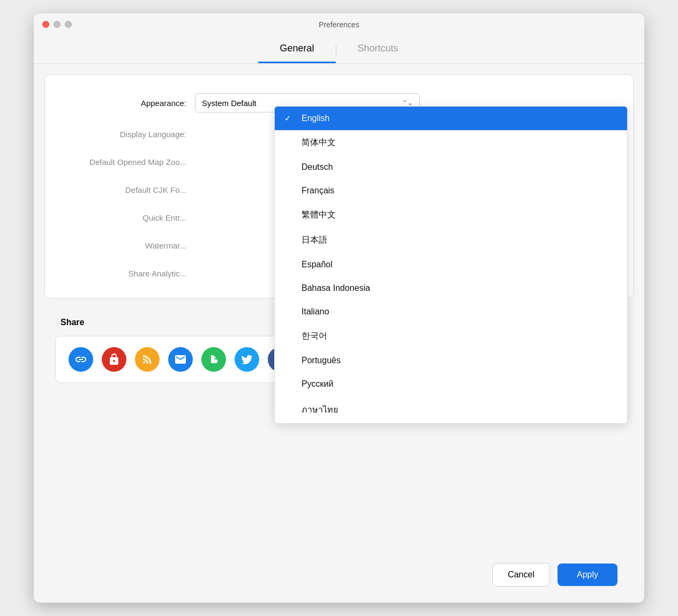  What do you see at coordinates (128, 217) in the screenshot?
I see `quick-entry-label: Quick Entr...` at bounding box center [128, 217].